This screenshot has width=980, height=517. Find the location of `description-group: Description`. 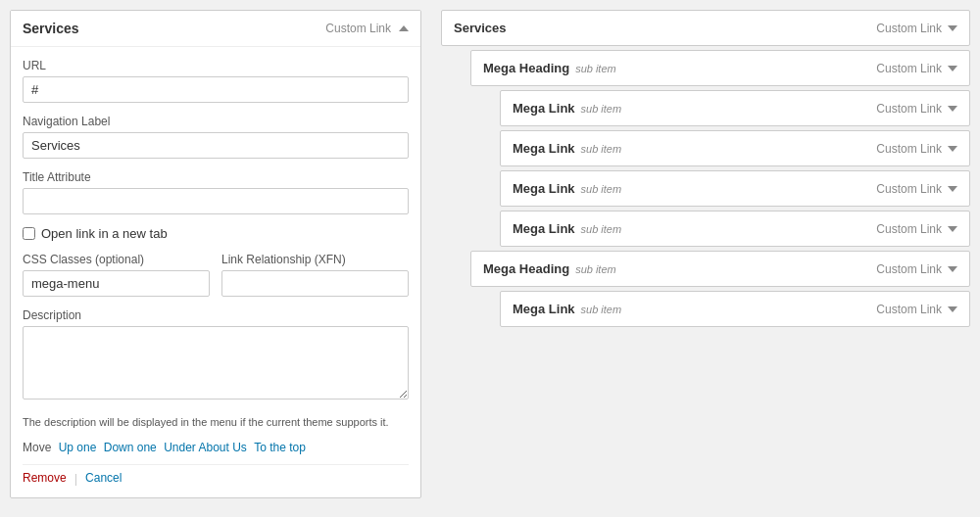

description-group: Description is located at coordinates (216, 355).